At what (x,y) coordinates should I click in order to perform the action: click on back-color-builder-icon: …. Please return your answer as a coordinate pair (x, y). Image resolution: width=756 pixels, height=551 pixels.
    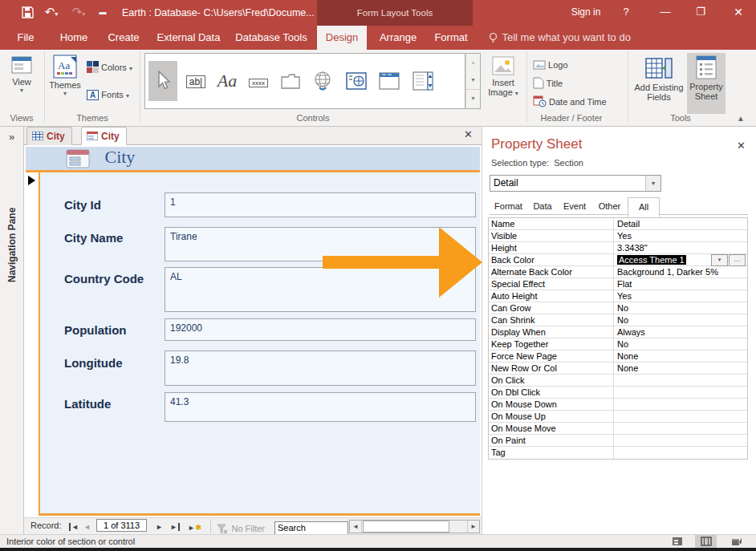
    Looking at the image, I should click on (737, 260).